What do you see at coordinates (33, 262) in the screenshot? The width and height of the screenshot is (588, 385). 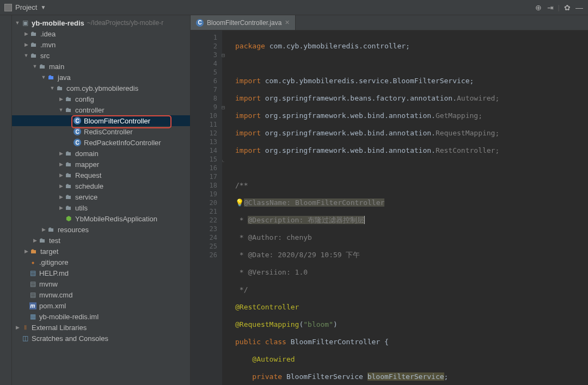 I see `gitignore-icon` at bounding box center [33, 262].